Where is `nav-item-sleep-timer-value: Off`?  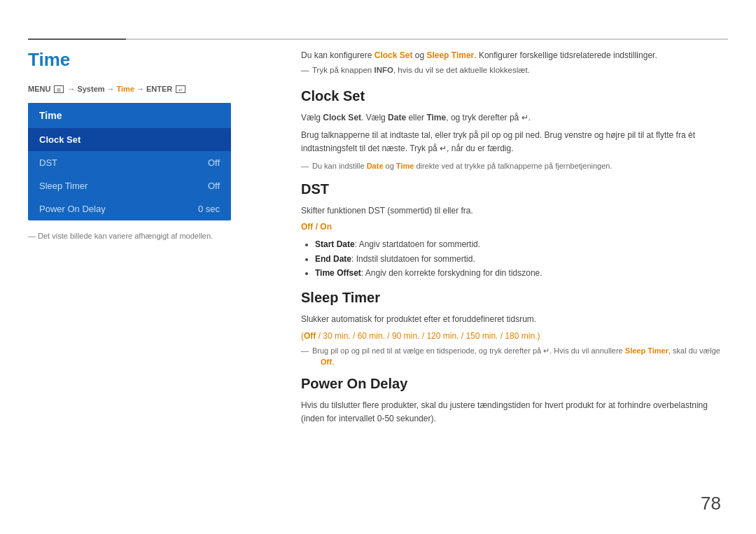 nav-item-sleep-timer-value: Off is located at coordinates (214, 186).